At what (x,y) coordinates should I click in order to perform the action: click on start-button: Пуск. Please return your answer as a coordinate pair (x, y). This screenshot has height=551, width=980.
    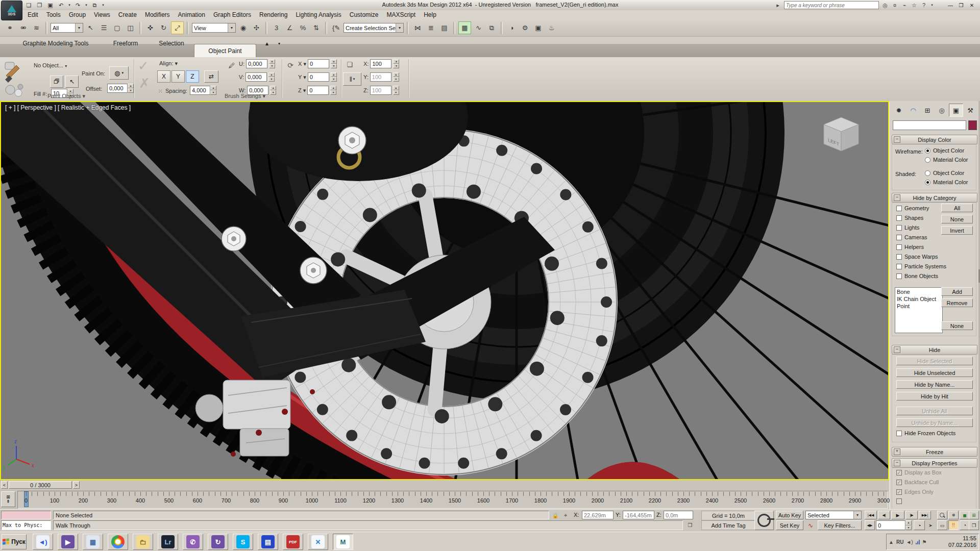
    Looking at the image, I should click on (14, 542).